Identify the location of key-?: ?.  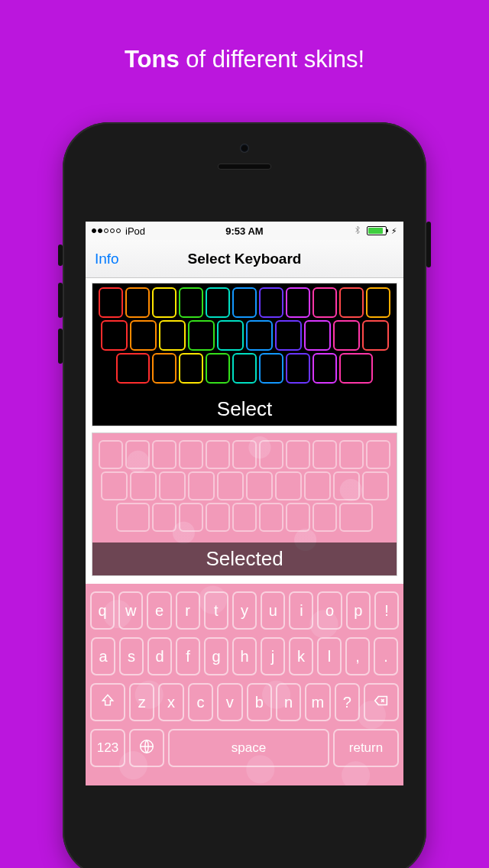
(347, 702).